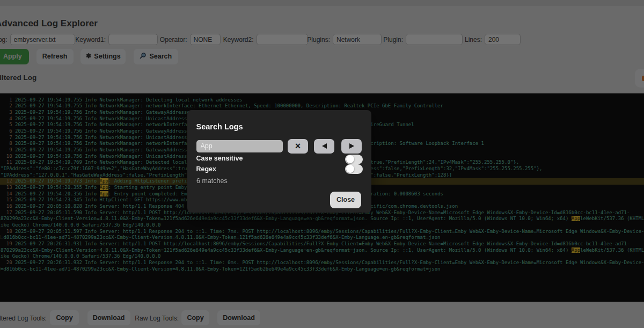 Image resolution: width=644 pixels, height=328 pixels. I want to click on regex-label: Regex, so click(207, 170).